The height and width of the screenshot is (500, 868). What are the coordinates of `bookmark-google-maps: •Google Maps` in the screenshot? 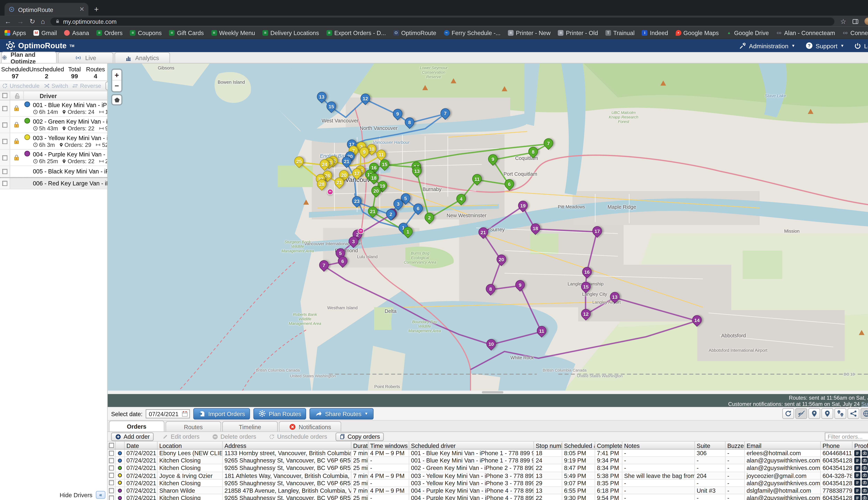 It's located at (697, 33).